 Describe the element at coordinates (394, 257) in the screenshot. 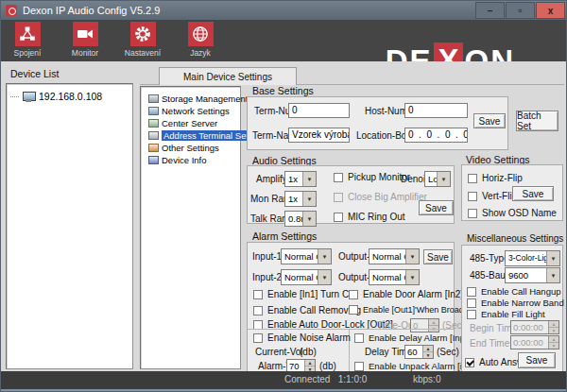

I see `output1-dropdown: Normal Close` at that location.